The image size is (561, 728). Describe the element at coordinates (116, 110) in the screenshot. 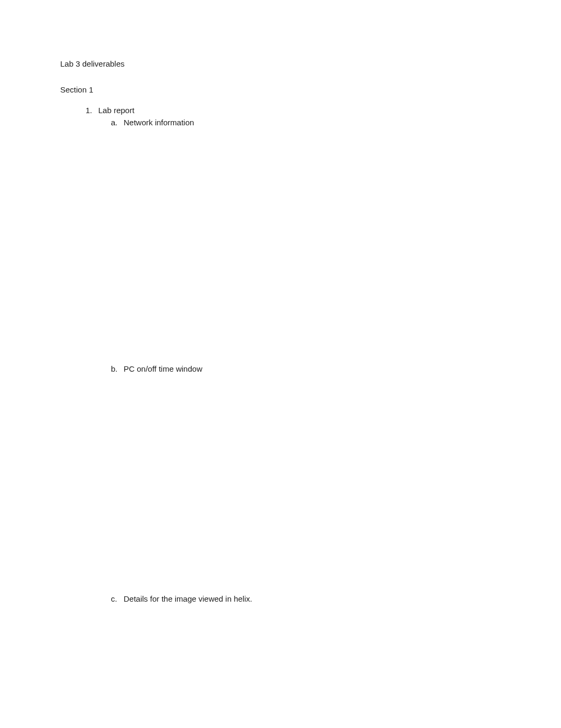

I see `list-item-label: Lab report` at that location.